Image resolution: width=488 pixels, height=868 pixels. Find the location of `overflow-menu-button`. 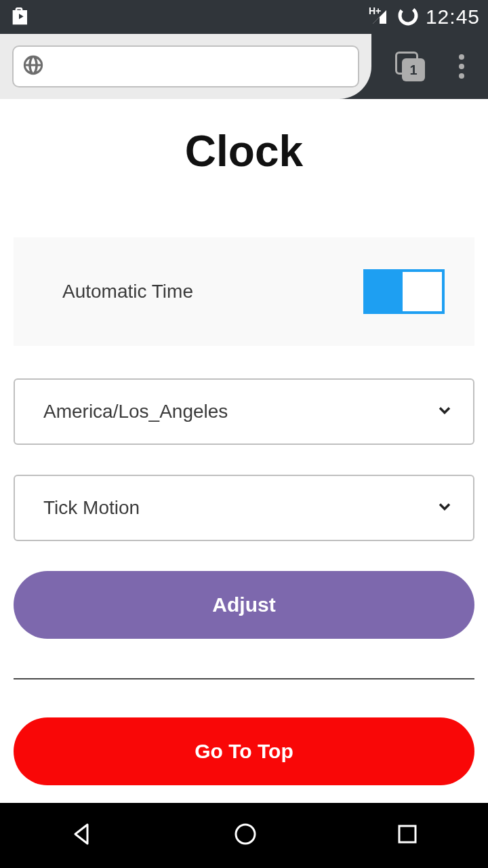

overflow-menu-button is located at coordinates (462, 66).